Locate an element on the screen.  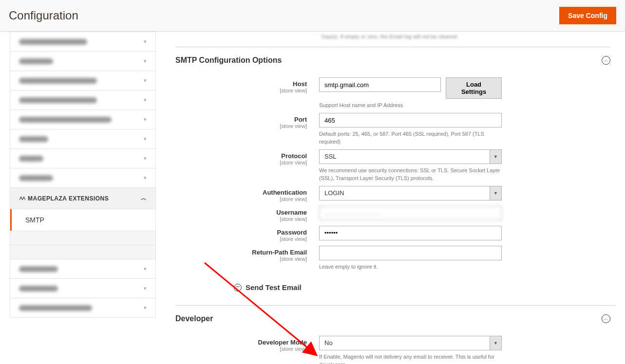
devmode-select: No ▼ is located at coordinates (410, 343).